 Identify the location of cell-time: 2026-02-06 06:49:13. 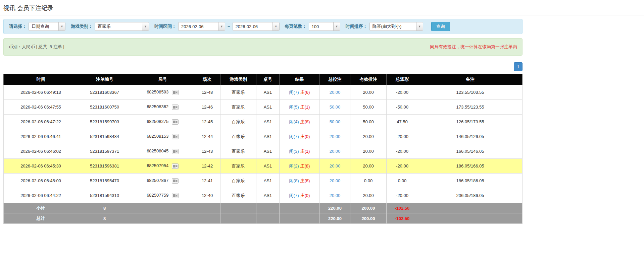
(41, 92).